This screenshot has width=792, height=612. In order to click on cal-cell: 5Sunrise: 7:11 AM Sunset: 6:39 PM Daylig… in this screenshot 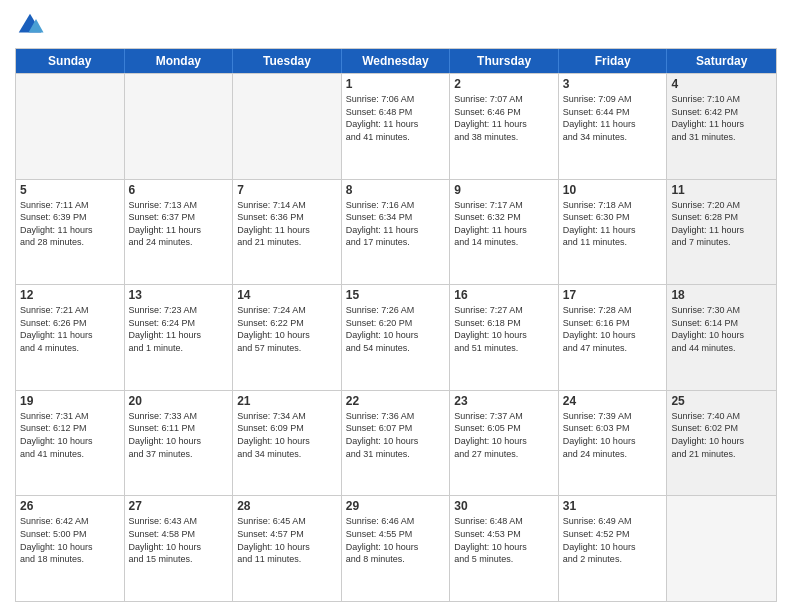, I will do `click(70, 232)`.